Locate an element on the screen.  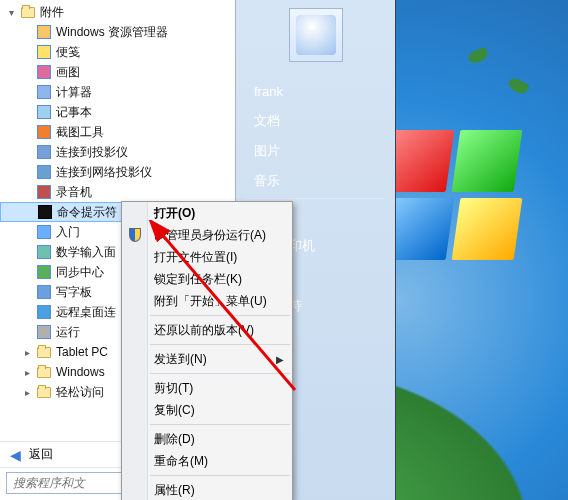
program-label: 录音机 is located at coordinates (74, 192).